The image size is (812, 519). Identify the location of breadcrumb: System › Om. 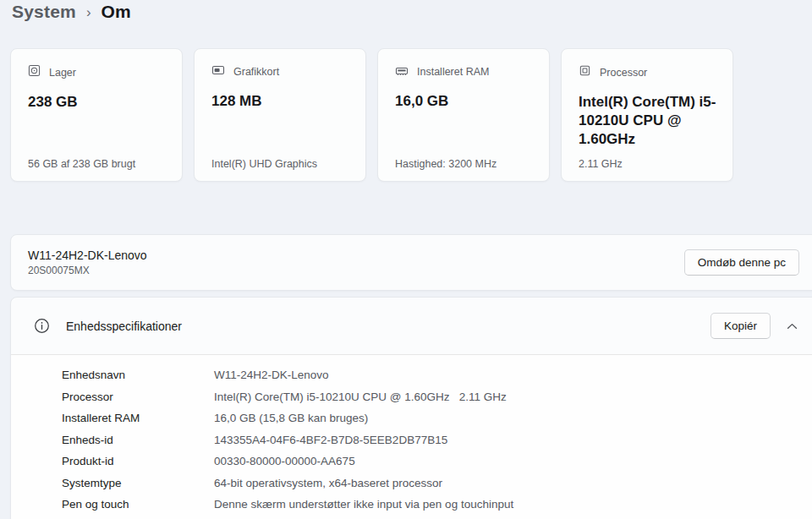
(71, 12).